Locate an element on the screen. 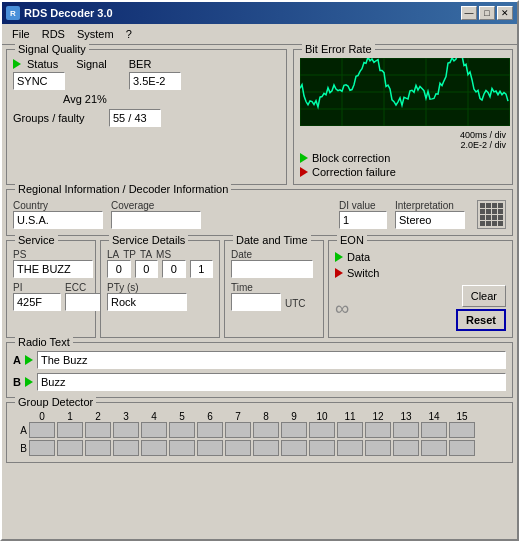  interpretation-col: Interpretation Stereo is located at coordinates (430, 214).